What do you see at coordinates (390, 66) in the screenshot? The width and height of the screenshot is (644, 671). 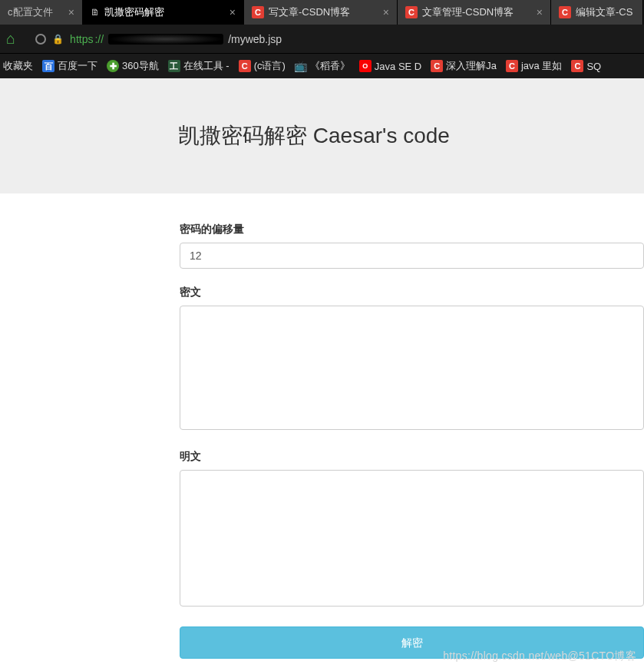 I see `bookmark-javase: O Java SE D` at bounding box center [390, 66].